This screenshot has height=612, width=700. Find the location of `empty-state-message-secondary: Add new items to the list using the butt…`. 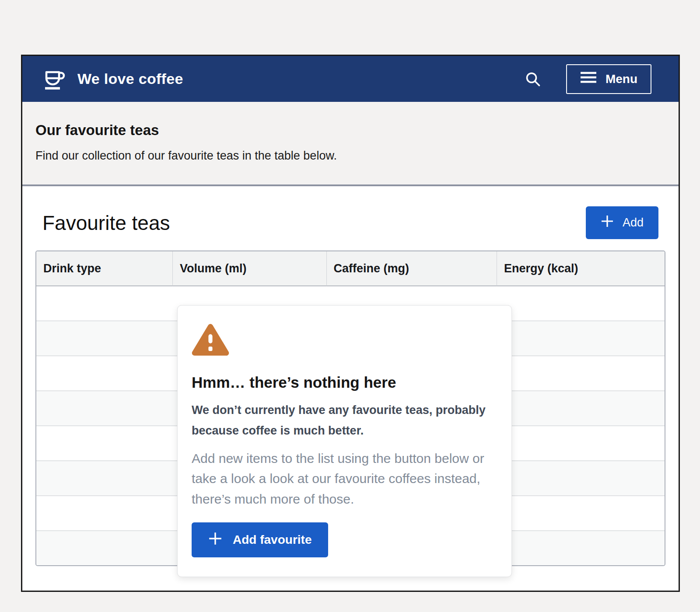

empty-state-message-secondary: Add new items to the list using the butt… is located at coordinates (345, 479).